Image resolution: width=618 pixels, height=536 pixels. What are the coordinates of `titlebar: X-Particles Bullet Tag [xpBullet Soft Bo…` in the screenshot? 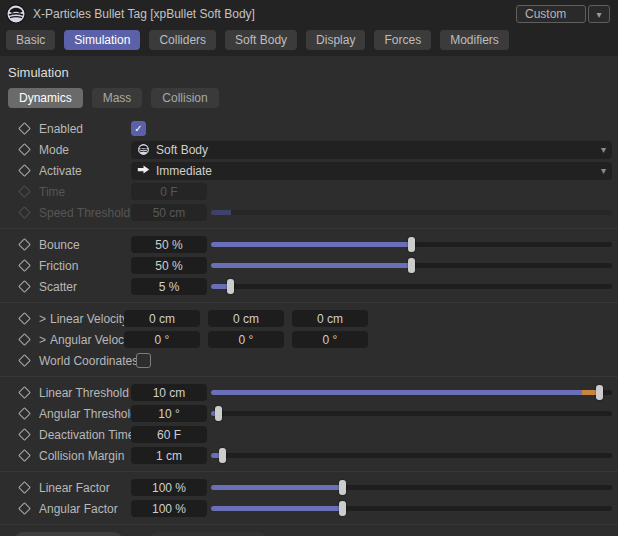 It's located at (309, 14).